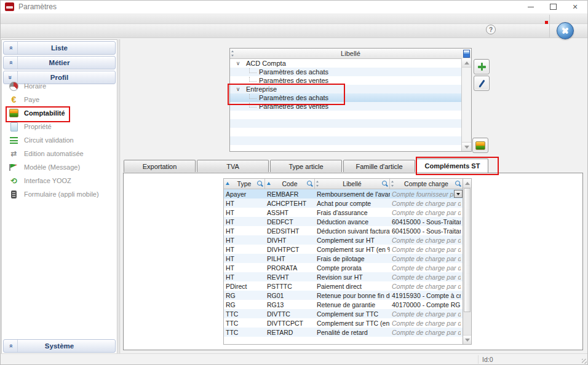 The image size is (588, 365). I want to click on column-header-compte-charge: Compte charge, so click(426, 184).